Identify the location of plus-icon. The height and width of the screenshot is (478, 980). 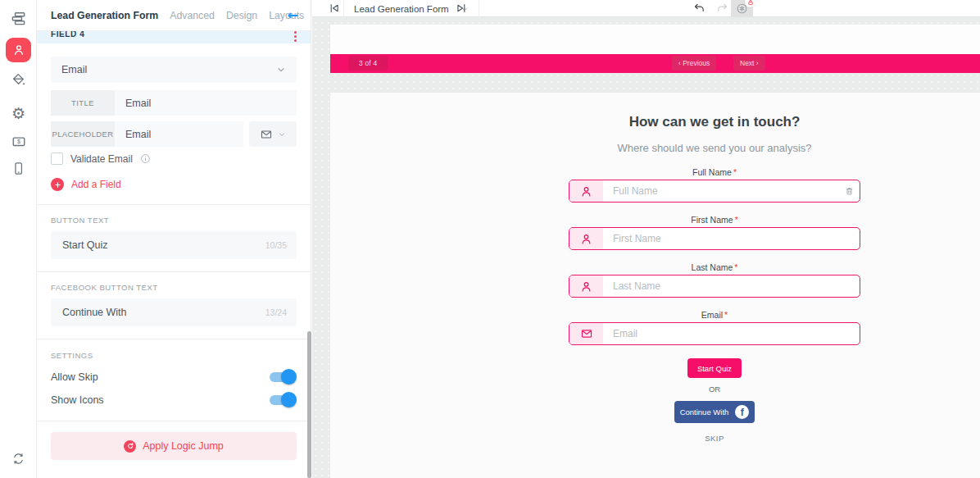
(57, 184).